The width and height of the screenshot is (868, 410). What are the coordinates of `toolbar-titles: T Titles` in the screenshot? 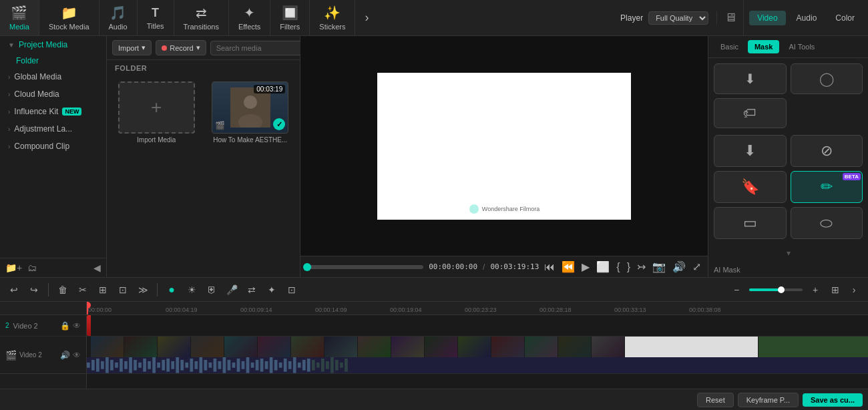 It's located at (156, 17).